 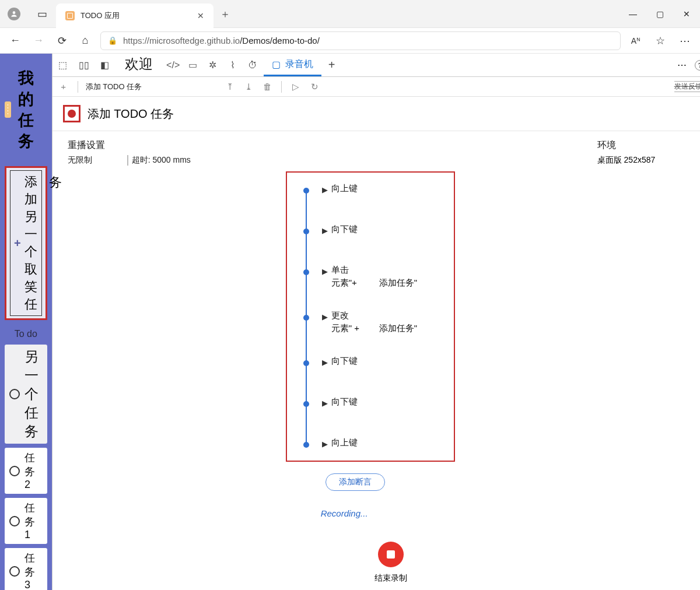 I want to click on add-tab-button: +, so click(x=332, y=65).